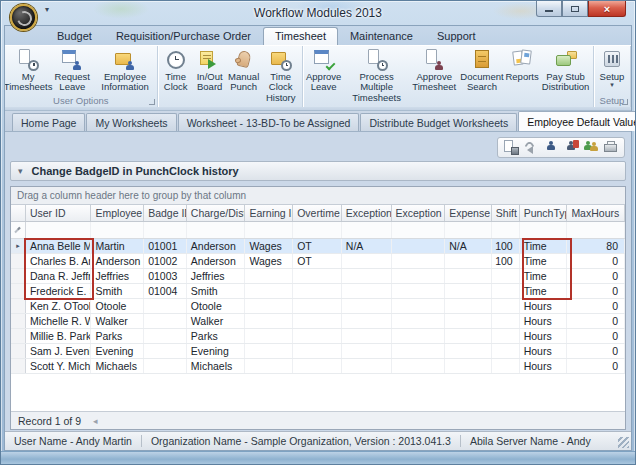 The width and height of the screenshot is (636, 465). Describe the element at coordinates (571, 148) in the screenshot. I see `user-red-icon` at that location.